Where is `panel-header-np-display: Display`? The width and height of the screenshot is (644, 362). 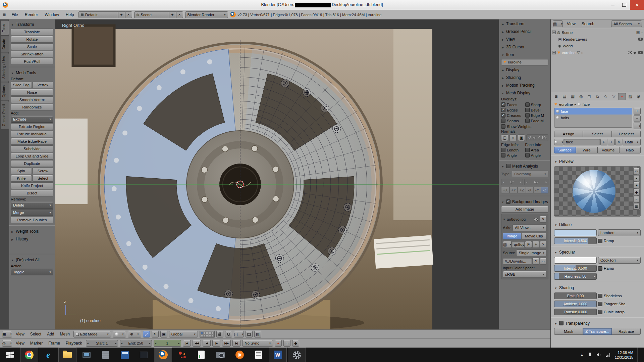 panel-header-np-display: Display is located at coordinates (525, 70).